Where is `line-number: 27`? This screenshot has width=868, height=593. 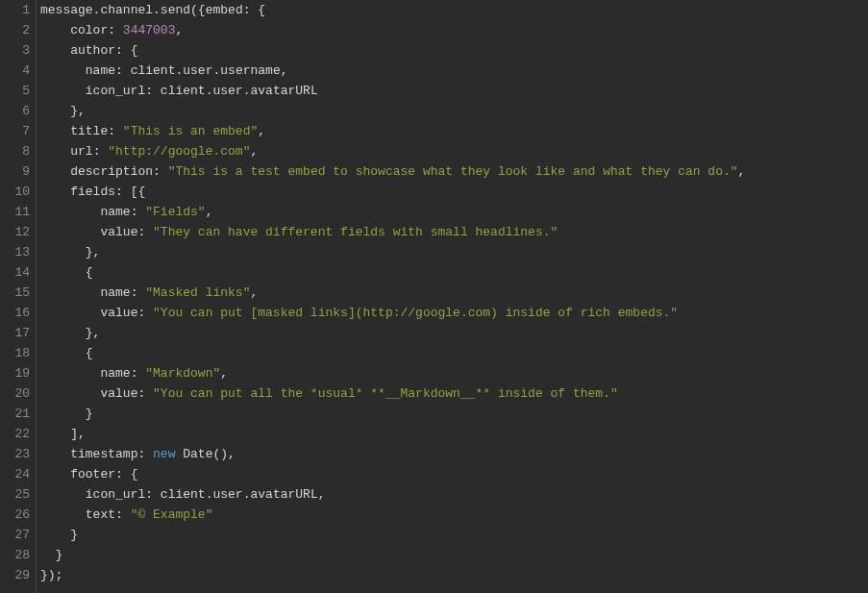
line-number: 27 is located at coordinates (15, 534).